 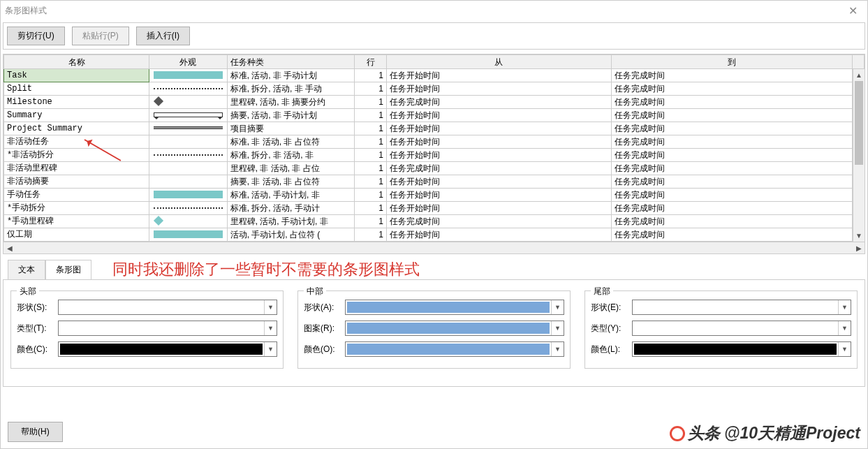 What do you see at coordinates (434, 89) in the screenshot?
I see `table-row: Split标准, 拆分, 活动, 非 手动1任务开始时间任务完成时间` at bounding box center [434, 89].